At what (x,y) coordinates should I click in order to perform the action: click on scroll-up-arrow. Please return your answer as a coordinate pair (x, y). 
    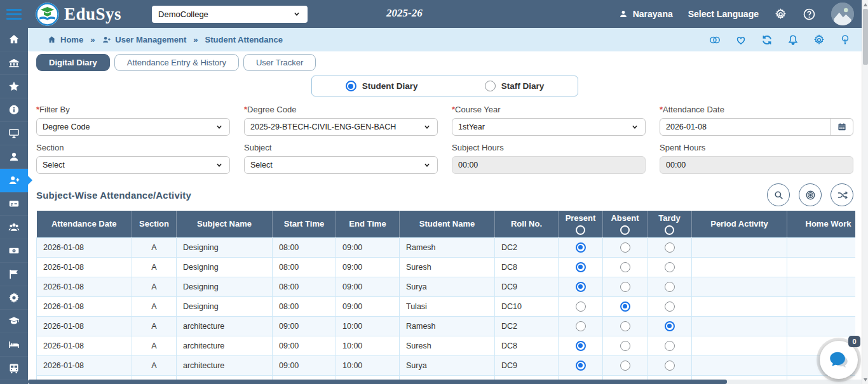
    Looking at the image, I should click on (865, 4).